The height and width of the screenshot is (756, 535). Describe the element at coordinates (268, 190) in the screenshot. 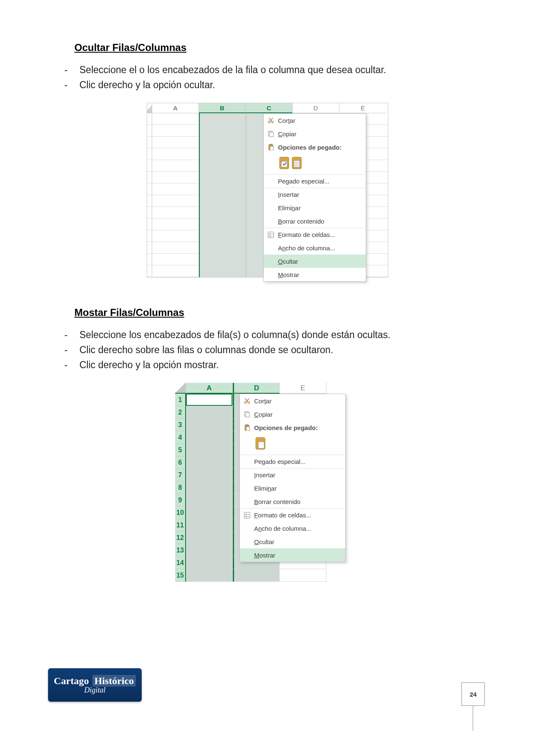

I see `figure-ocultar: A B C D E Cortar` at that location.